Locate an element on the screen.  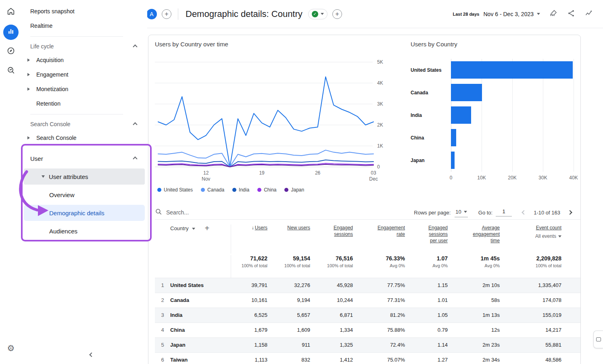
prev-page-button is located at coordinates (524, 212).